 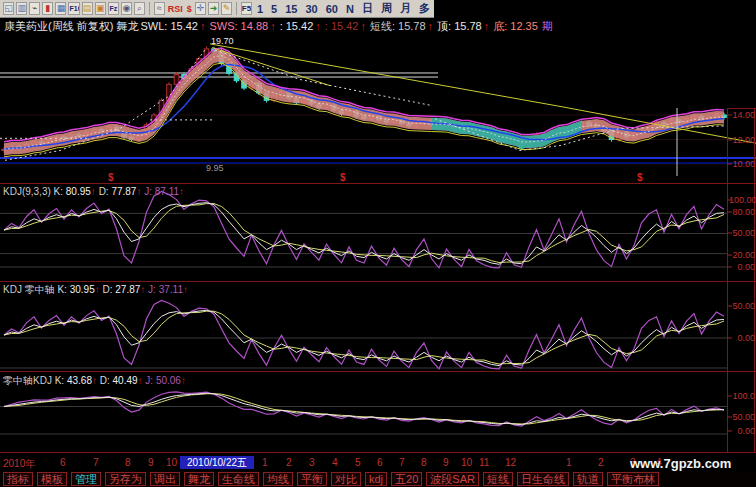 What do you see at coordinates (165, 479) in the screenshot?
I see `template-tab-5: 调出` at bounding box center [165, 479].